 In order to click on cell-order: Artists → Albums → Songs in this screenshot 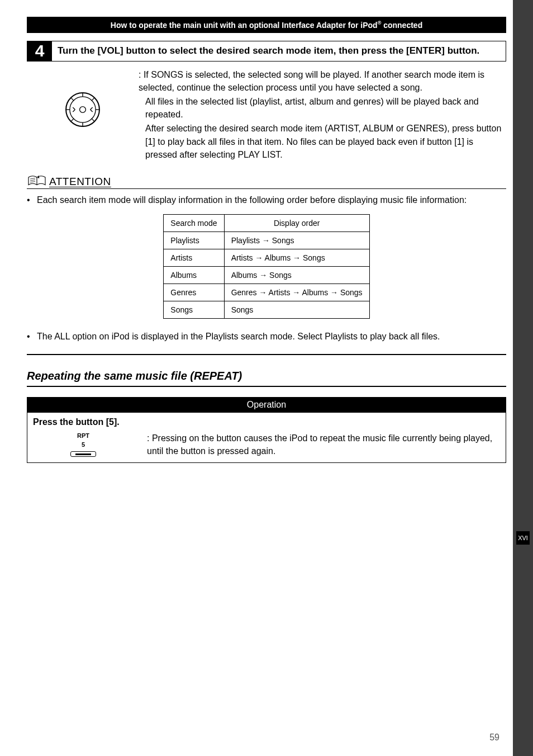, I will do `click(297, 258)`.